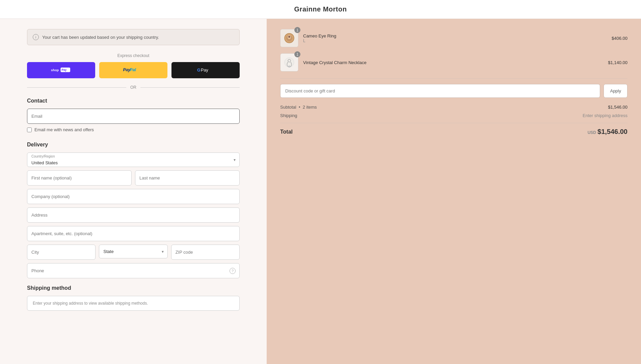 The width and height of the screenshot is (641, 364). Describe the element at coordinates (36, 37) in the screenshot. I see `info-icon: i` at that location.